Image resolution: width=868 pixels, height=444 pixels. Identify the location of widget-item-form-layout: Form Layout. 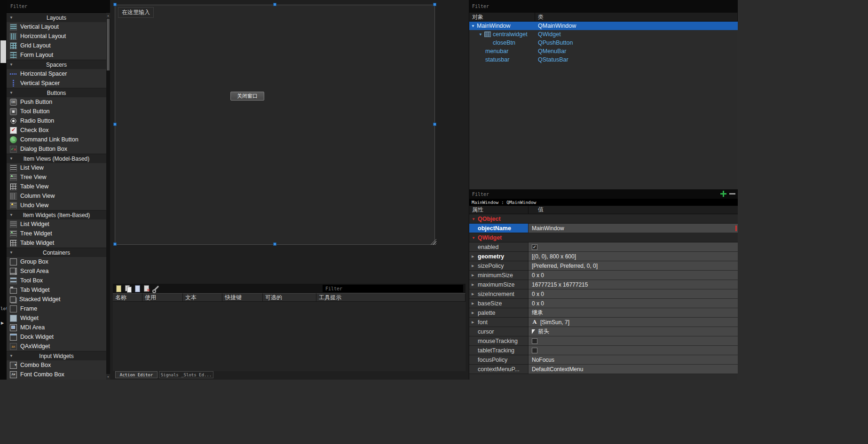
(56, 55).